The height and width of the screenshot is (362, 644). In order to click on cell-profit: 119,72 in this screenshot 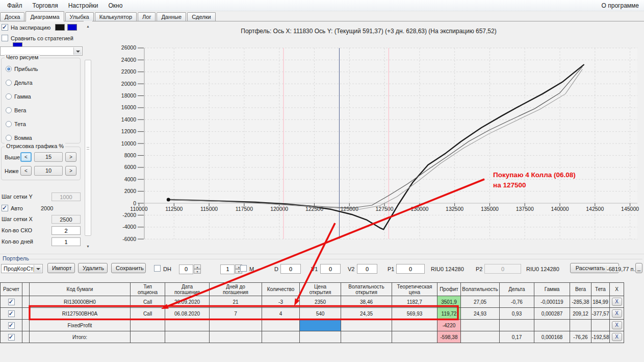, I will do `click(449, 313)`.